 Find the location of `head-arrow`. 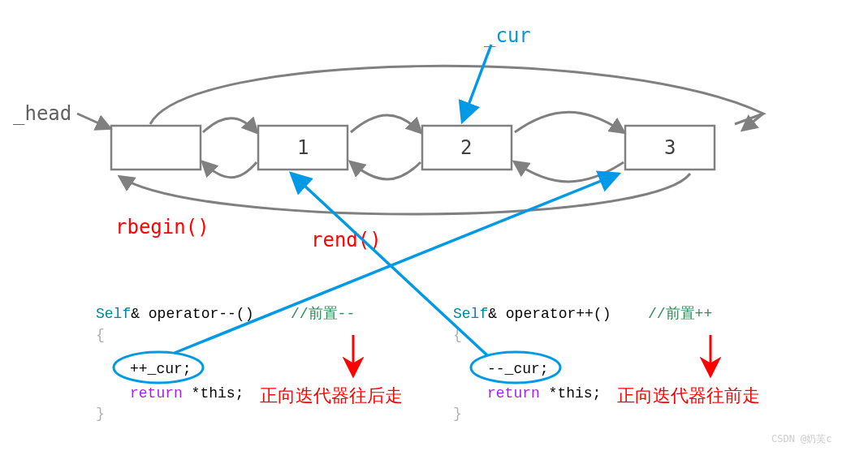

head-arrow is located at coordinates (93, 121).